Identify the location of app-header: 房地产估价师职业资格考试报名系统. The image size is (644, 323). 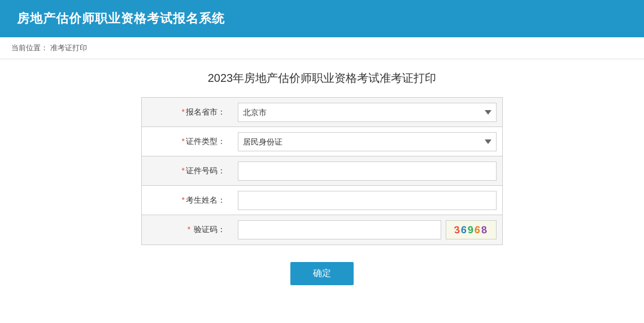
(322, 19).